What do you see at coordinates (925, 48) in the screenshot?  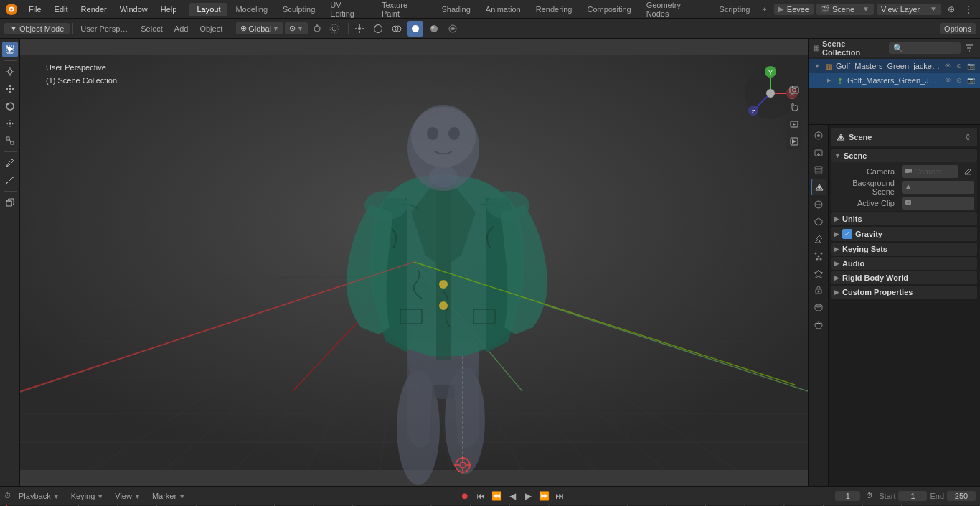 I see `outliner-search` at bounding box center [925, 48].